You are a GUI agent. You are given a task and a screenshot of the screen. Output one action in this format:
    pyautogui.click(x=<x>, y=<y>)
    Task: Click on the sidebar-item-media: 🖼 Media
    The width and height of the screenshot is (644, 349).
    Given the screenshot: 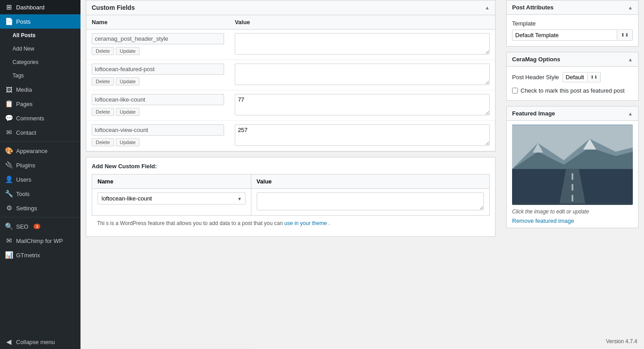 What is the action you would take?
    pyautogui.click(x=40, y=89)
    